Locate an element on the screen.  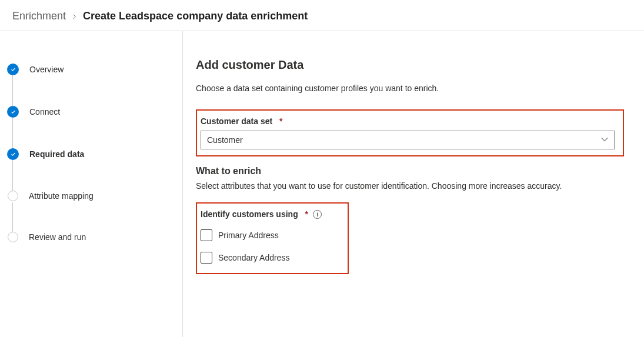
step-connect: Connect is located at coordinates (95, 127).